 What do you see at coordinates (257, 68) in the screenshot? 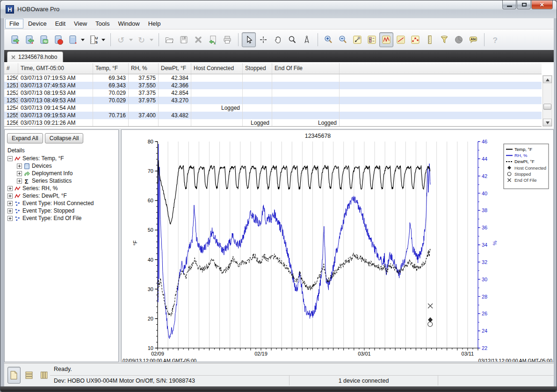
I see `column-header: Stopped` at bounding box center [257, 68].